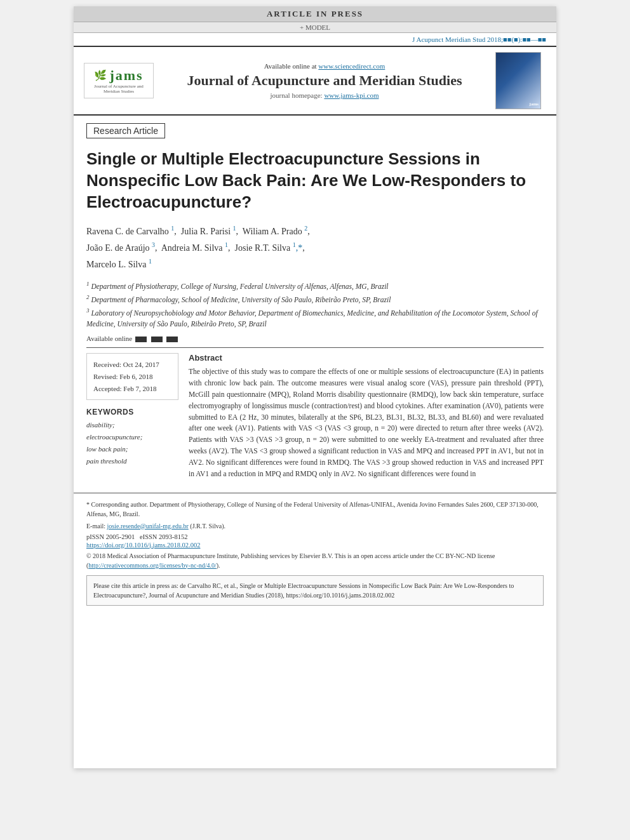  What do you see at coordinates (521, 81) in the screenshot?
I see `header-right: jams` at bounding box center [521, 81].